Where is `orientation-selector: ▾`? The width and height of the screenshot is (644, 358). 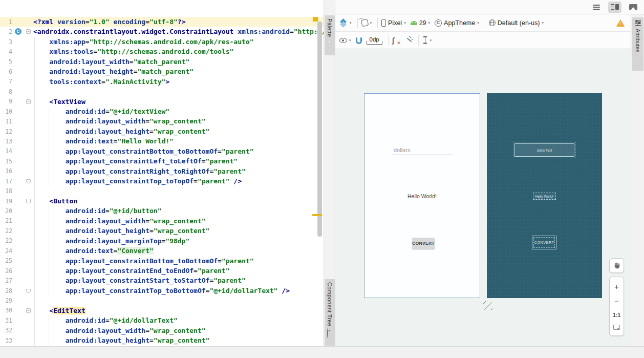
orientation-selector: ▾ is located at coordinates (367, 23).